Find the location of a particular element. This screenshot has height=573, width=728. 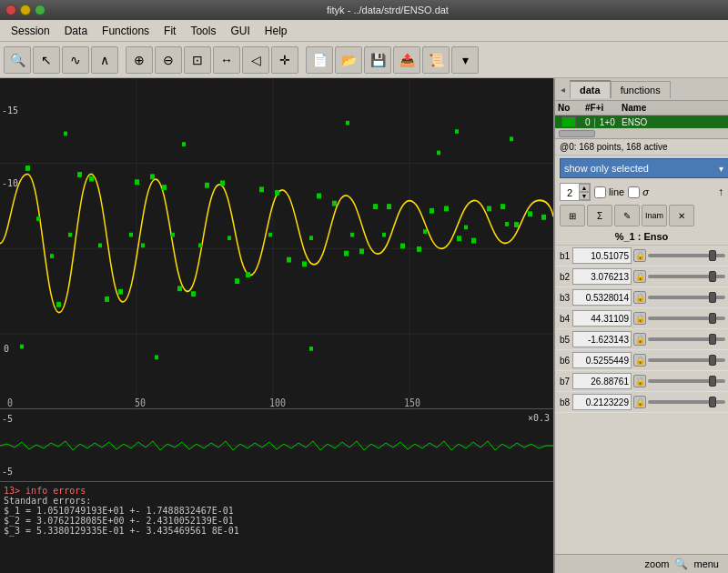

sigma-checkbox is located at coordinates (633, 193).